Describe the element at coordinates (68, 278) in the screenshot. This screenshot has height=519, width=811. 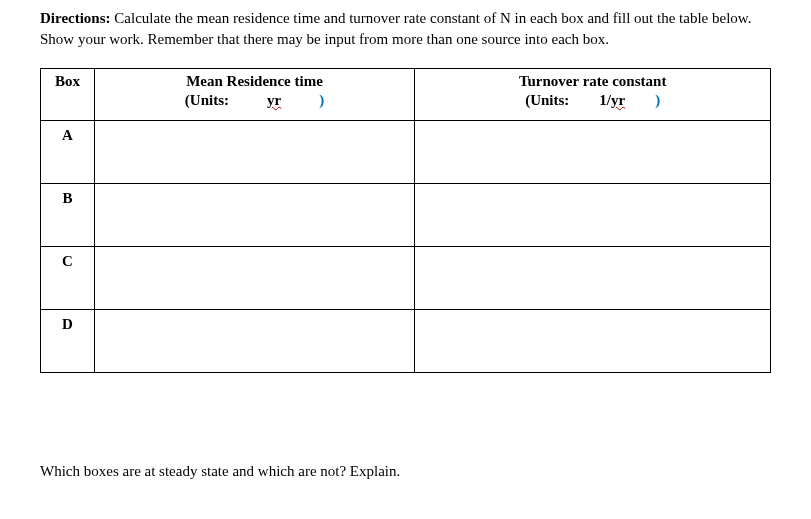
I see `row-label-c: C` at that location.